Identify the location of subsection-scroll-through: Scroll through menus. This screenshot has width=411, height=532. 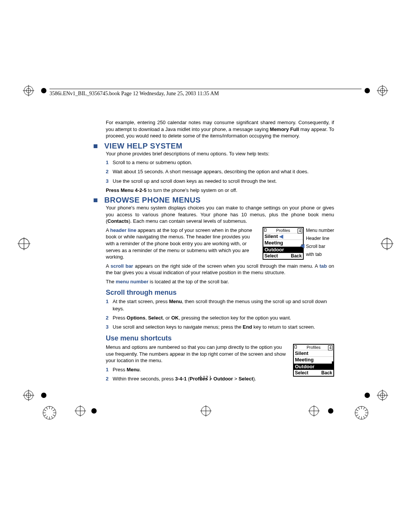
(220, 292).